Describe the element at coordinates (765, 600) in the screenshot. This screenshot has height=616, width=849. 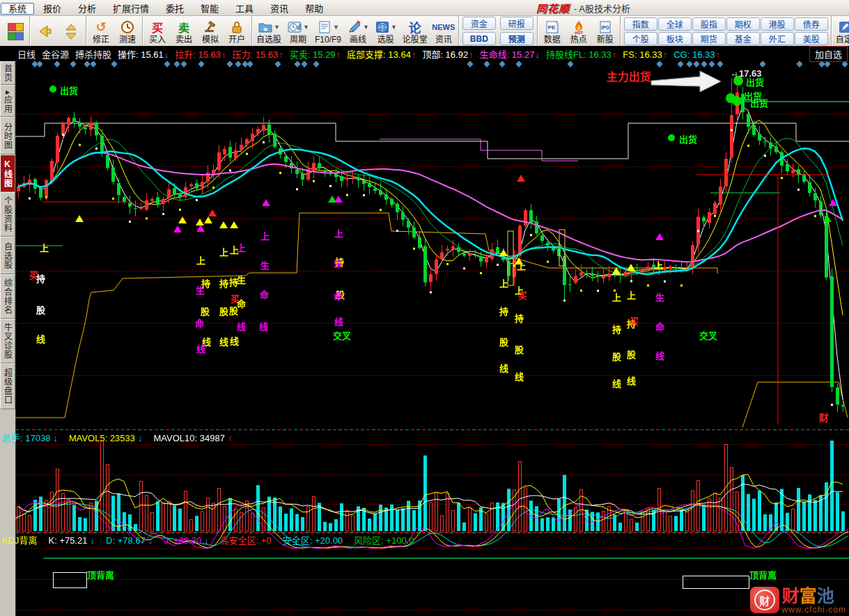
I see `cfchi-logo-icon: 财` at that location.